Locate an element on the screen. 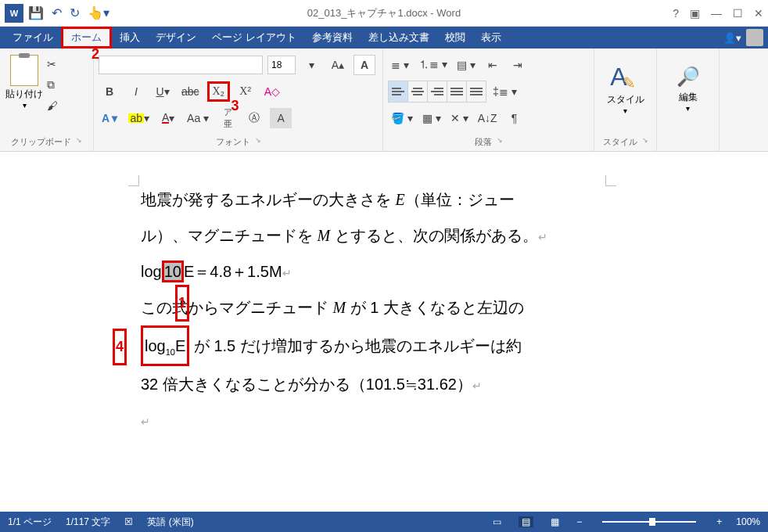 The width and height of the screenshot is (768, 532). line-spacing-button: ‡≣ ▾ is located at coordinates (505, 92).